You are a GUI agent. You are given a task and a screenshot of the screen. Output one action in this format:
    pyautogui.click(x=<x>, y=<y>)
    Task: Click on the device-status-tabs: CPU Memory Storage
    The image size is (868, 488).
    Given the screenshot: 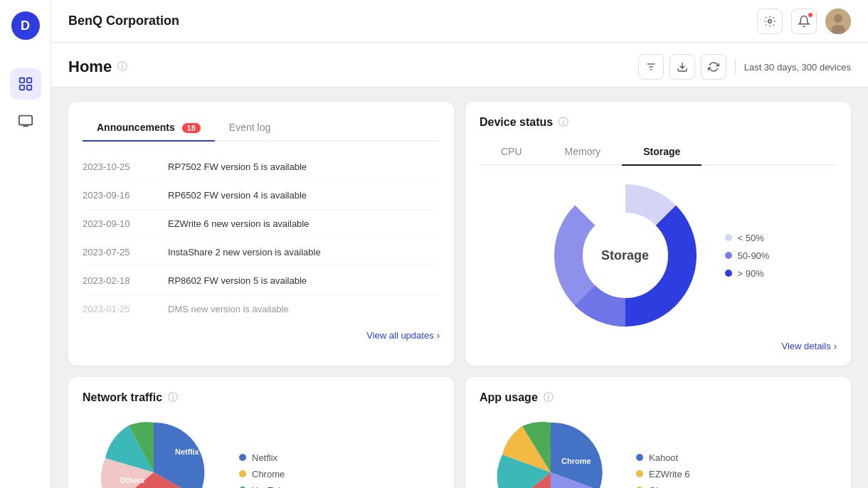 What is the action you would take?
    pyautogui.click(x=658, y=153)
    